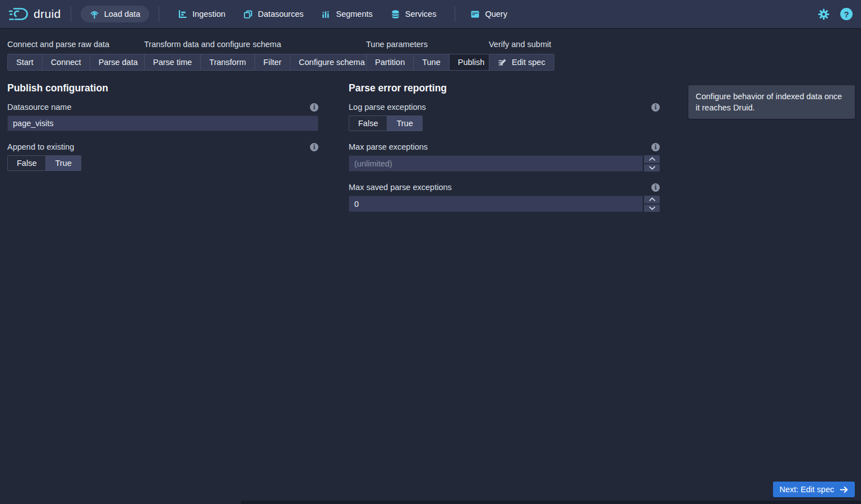 The image size is (861, 504). I want to click on druid-logo-icon, so click(18, 14).